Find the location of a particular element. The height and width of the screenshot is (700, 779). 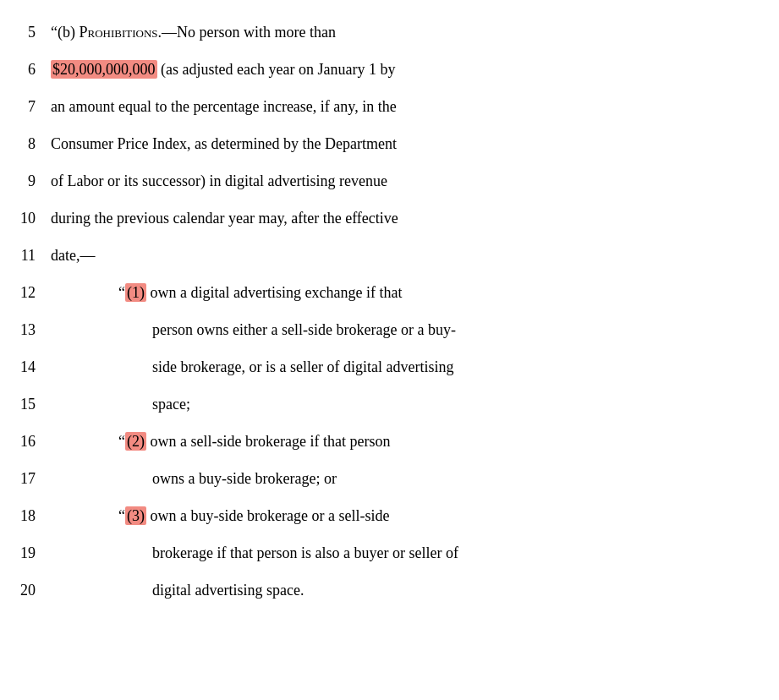

line-19: 19 brokerage if that person is also a bu… is located at coordinates (389, 556).